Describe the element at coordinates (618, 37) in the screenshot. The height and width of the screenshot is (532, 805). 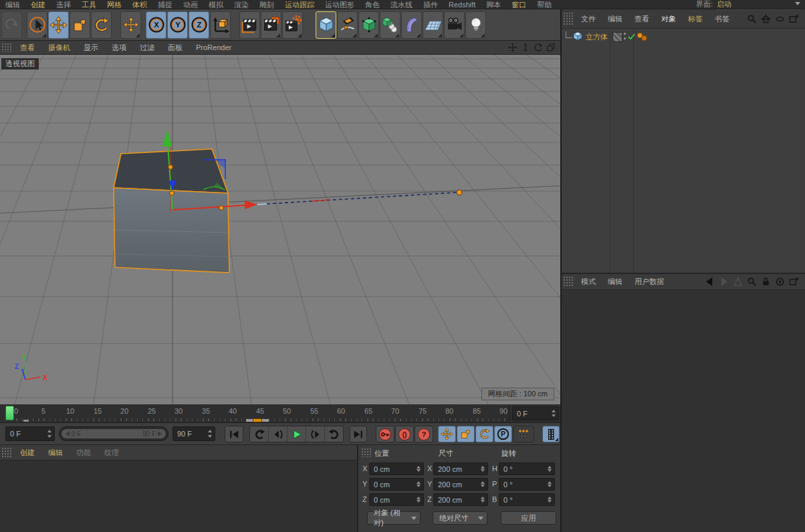
I see `layer-swatch` at that location.